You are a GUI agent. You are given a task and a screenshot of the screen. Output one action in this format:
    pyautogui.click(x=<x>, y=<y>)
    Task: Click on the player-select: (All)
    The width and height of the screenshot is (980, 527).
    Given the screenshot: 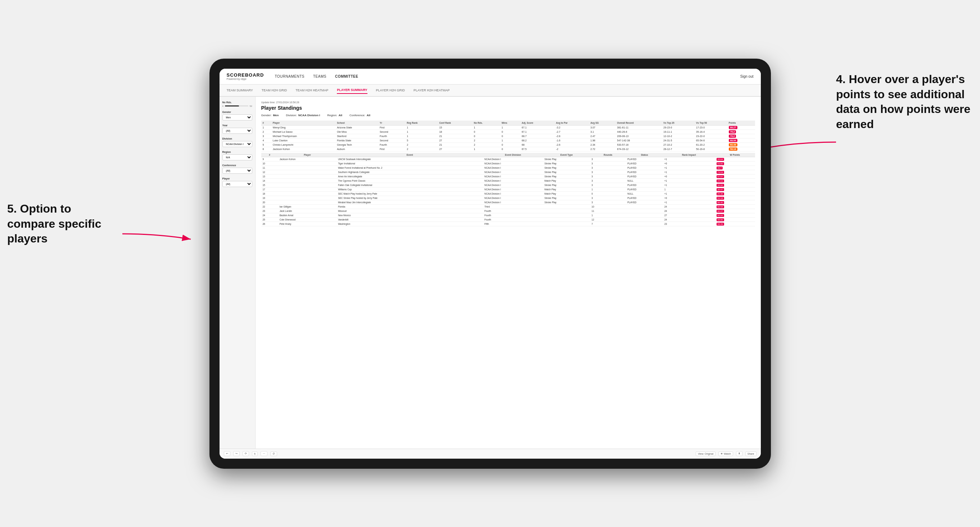 What is the action you would take?
    pyautogui.click(x=237, y=184)
    